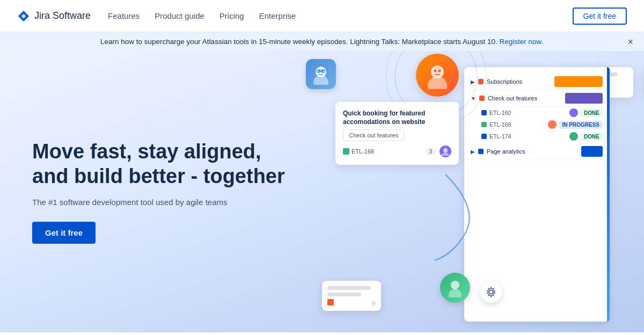 Image resolution: width=644 pixels, height=335 pixels. What do you see at coordinates (537, 125) in the screenshot?
I see `board-sub-row-etl168: ETL-168 IN PROGRESS` at bounding box center [537, 125].